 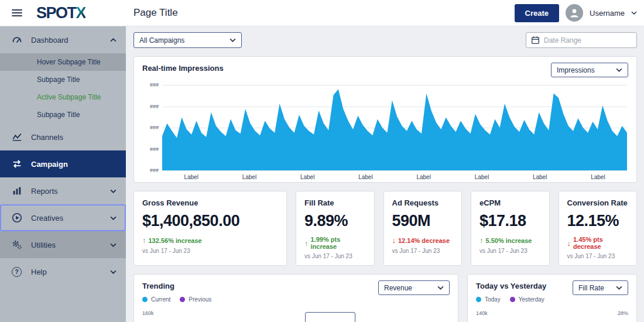 I want to click on logo-spot-text: SPOT, so click(x=56, y=13).